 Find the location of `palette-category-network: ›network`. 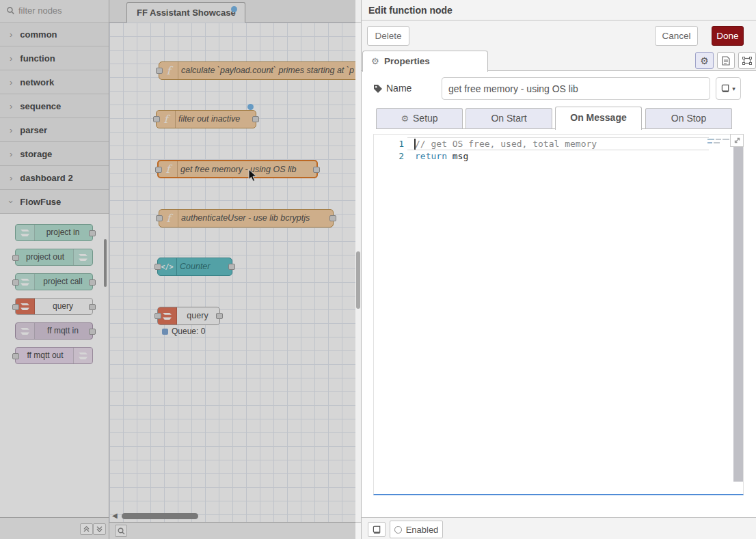

palette-category-network: ›network is located at coordinates (55, 82).